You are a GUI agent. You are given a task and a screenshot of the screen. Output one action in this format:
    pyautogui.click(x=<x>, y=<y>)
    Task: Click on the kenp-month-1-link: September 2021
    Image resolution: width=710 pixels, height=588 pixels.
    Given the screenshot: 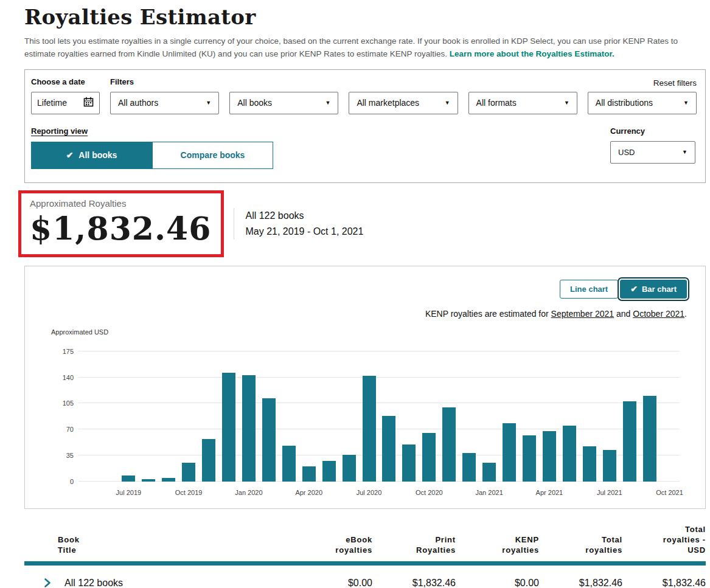 What is the action you would take?
    pyautogui.click(x=583, y=314)
    